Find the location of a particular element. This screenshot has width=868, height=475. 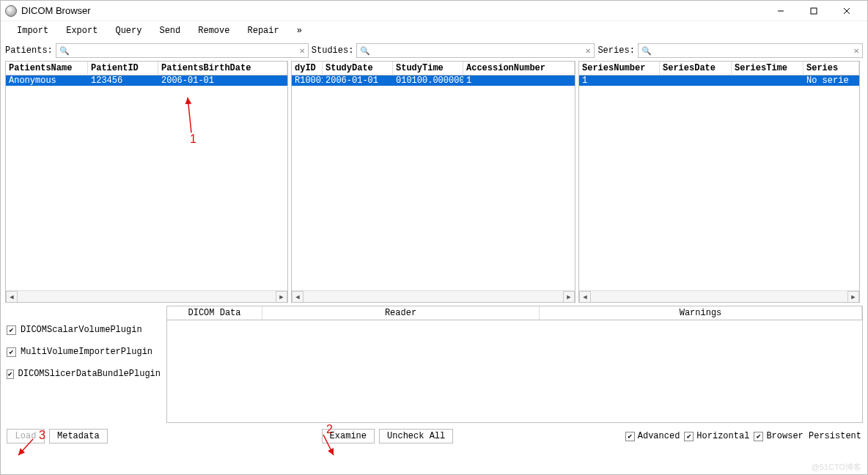

uncheck-all-button: Uncheck All is located at coordinates (416, 436).